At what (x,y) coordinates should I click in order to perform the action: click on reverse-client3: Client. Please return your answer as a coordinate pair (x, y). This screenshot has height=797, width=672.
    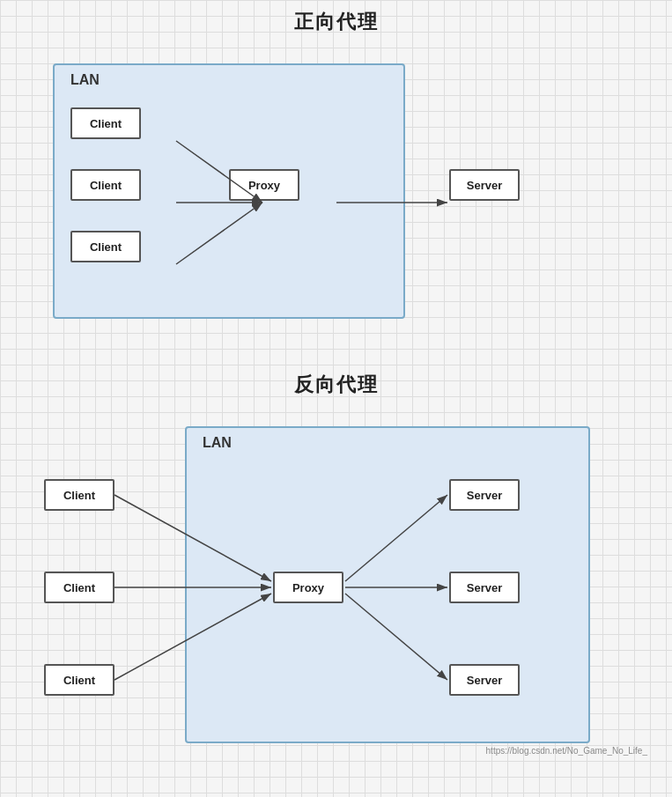
    Looking at the image, I should click on (79, 680).